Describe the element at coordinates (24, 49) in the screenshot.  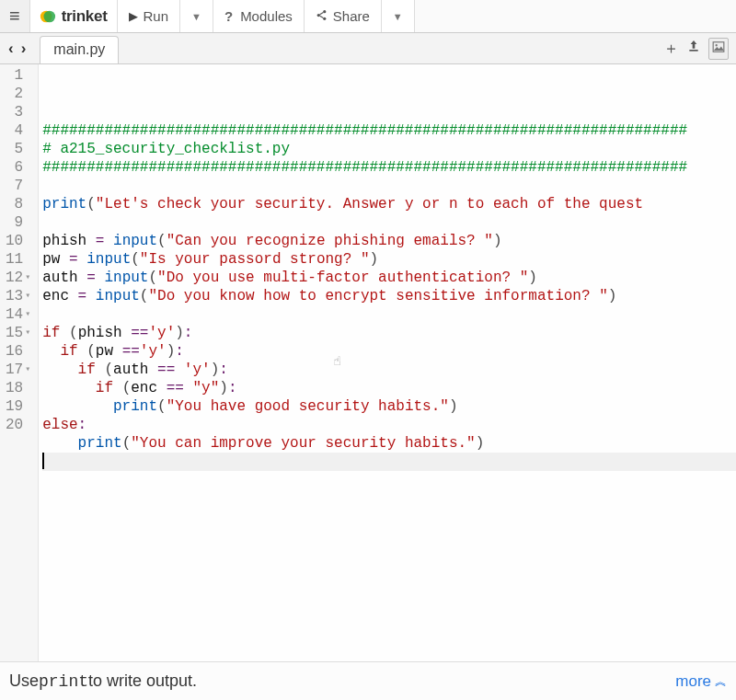
I see `tab-next-button: ›` at that location.